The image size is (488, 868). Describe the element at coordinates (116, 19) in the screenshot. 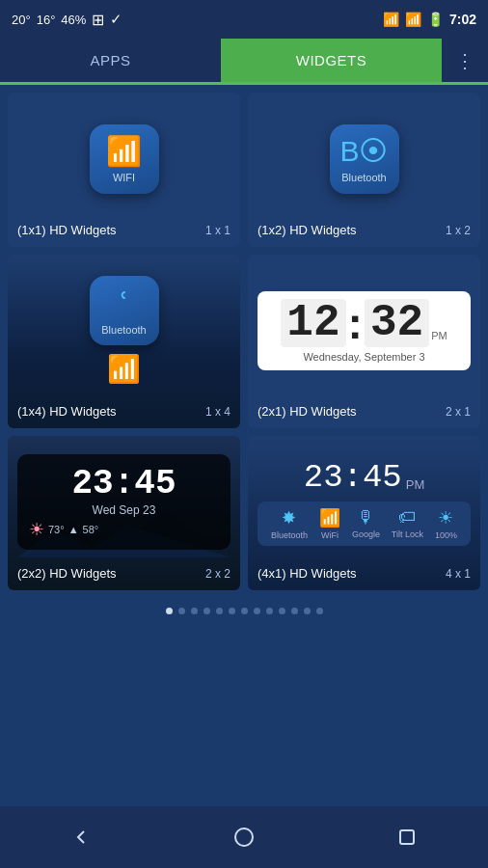

I see `check-icon: ✓` at that location.